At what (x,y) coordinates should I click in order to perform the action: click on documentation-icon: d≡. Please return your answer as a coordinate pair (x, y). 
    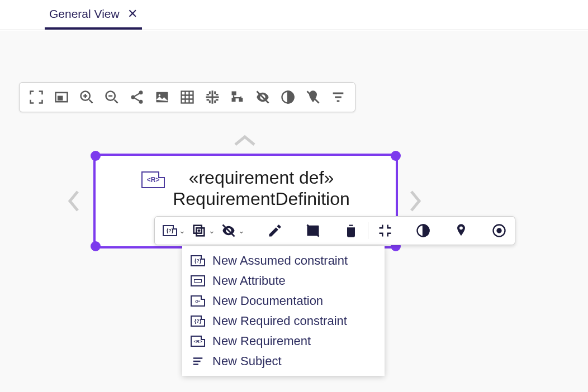
    Looking at the image, I should click on (198, 301).